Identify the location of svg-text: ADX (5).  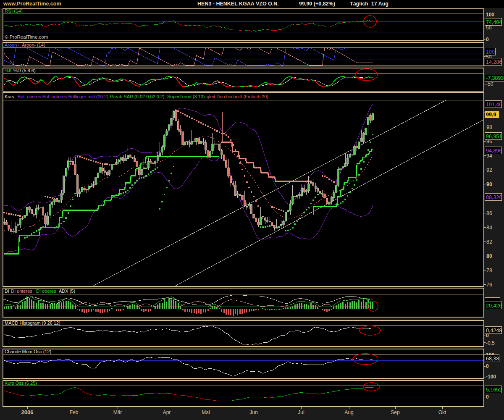
(67, 291).